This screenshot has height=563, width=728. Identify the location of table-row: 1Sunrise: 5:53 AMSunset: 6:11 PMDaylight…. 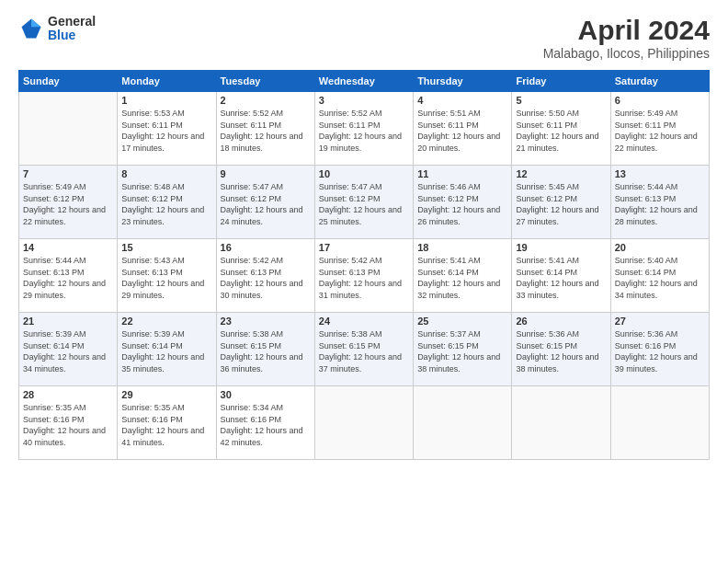
(167, 129).